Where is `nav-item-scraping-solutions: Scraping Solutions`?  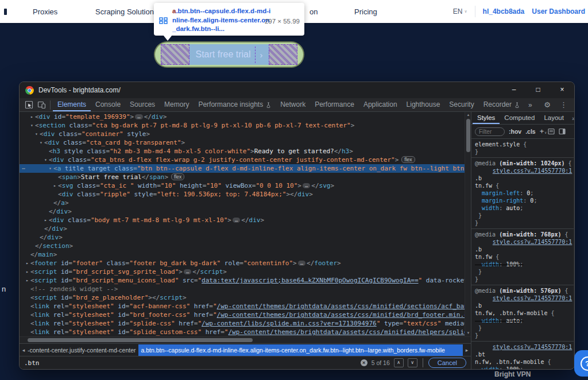 nav-item-scraping-solutions: Scraping Solutions is located at coordinates (126, 11).